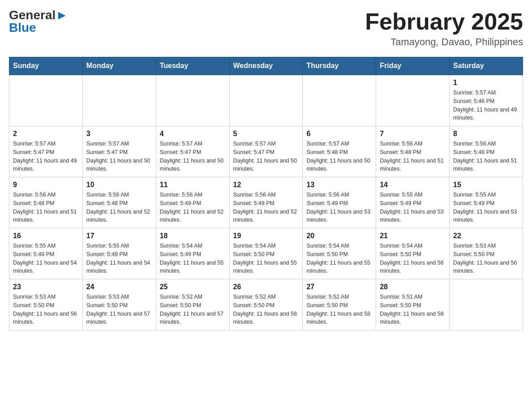 The width and height of the screenshot is (532, 411). I want to click on calendar-cell: 18Sunrise: 5:54 AMSunset: 5:49 PMDayligh…, so click(193, 254).